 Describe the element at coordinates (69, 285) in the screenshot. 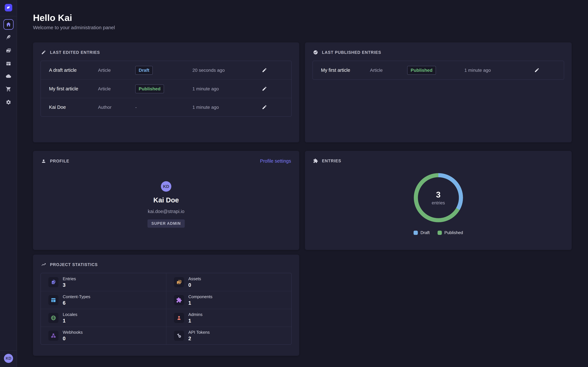

I see `stat-value: 3` at that location.